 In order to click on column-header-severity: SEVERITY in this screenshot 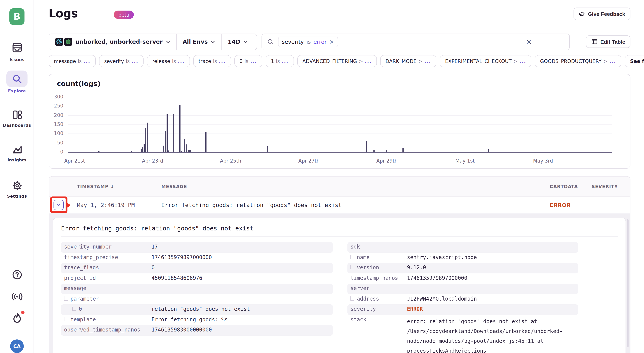, I will do `click(604, 187)`.